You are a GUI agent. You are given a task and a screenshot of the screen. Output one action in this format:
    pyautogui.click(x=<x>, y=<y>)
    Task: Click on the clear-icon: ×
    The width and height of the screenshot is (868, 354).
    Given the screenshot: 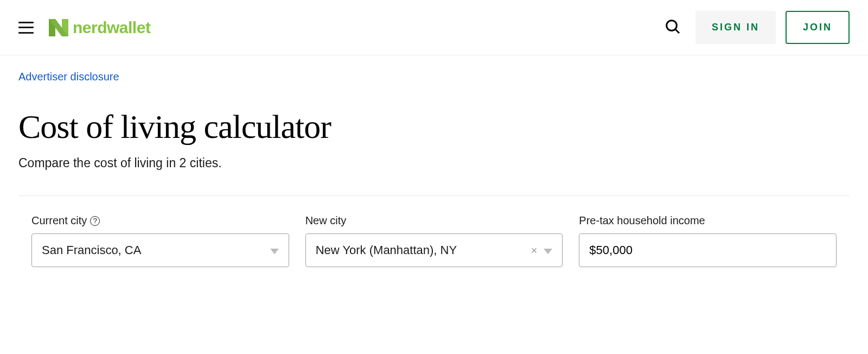 What is the action you would take?
    pyautogui.click(x=534, y=251)
    